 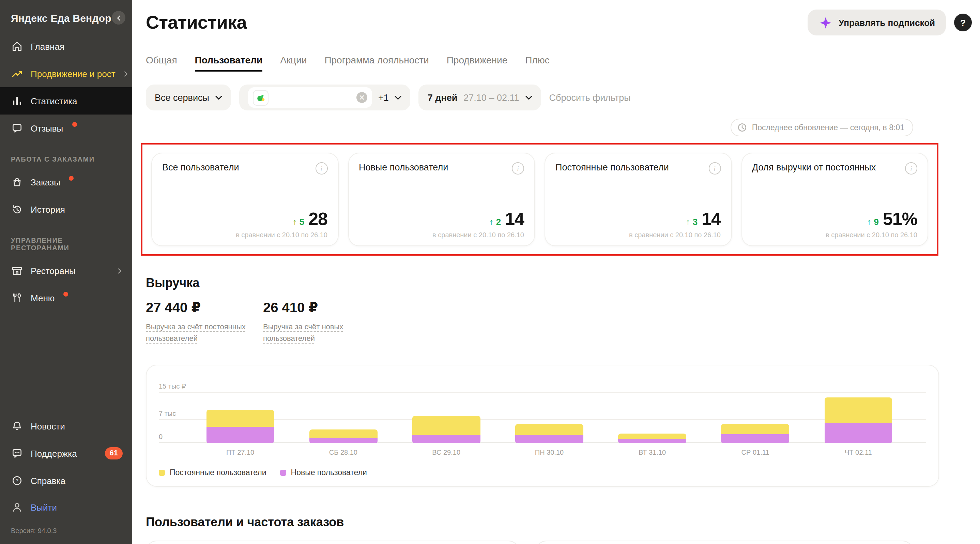 What do you see at coordinates (17, 101) in the screenshot?
I see `stats-icon` at bounding box center [17, 101].